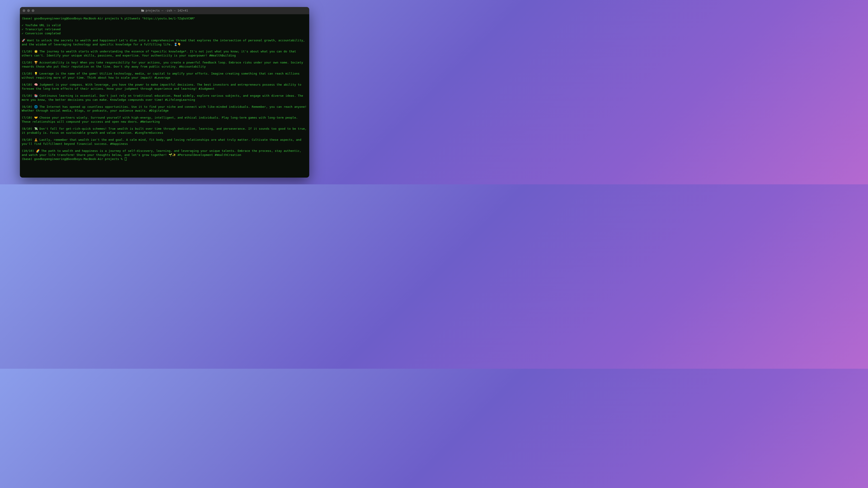  What do you see at coordinates (164, 76) in the screenshot?
I see `tweet-3: (3/10) 💡 Leverage is the name of the gam…` at bounding box center [164, 76].